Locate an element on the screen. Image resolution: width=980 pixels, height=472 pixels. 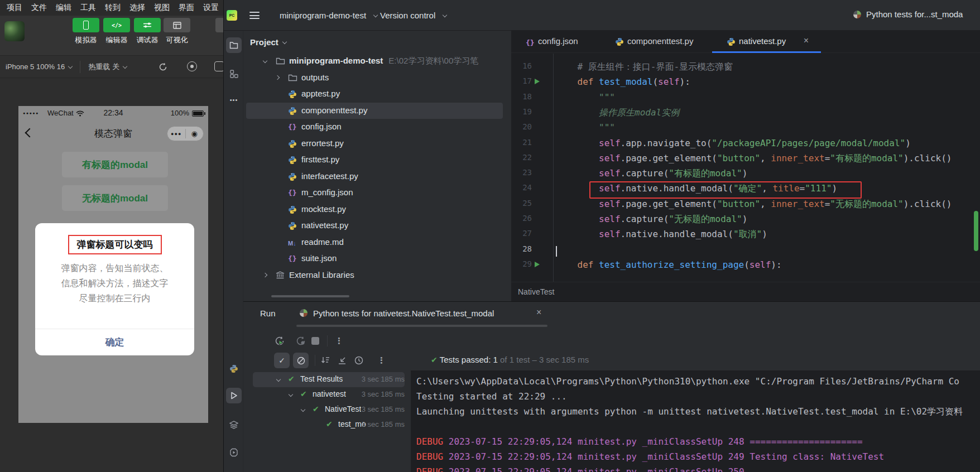
more-toolwindows-button: ••• is located at coordinates (234, 100).